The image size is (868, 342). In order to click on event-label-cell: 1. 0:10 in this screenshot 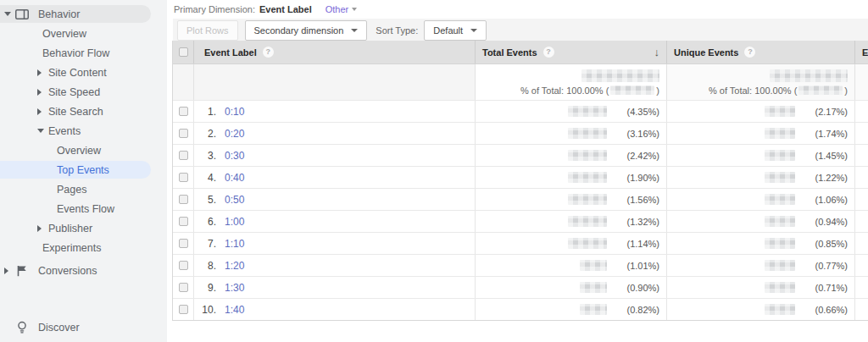, I will do `click(335, 112)`.